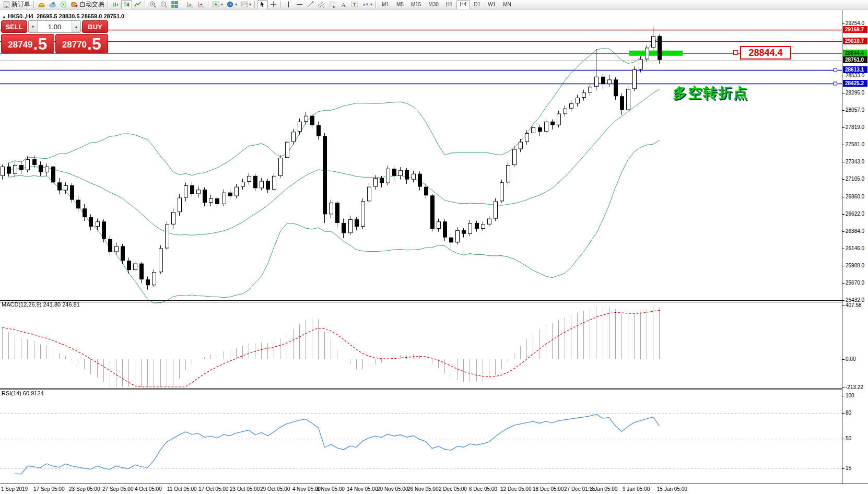 The width and height of the screenshot is (868, 494). I want to click on buy-price-button: 28770.5, so click(82, 44).